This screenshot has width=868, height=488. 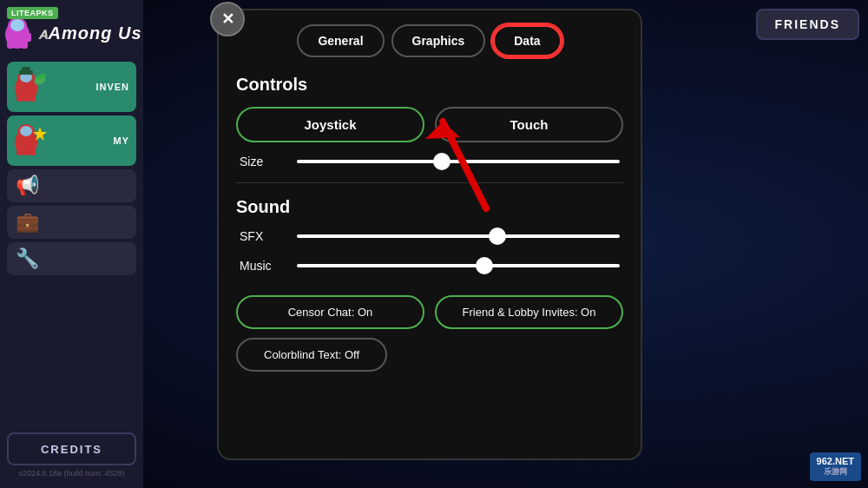 What do you see at coordinates (527, 41) in the screenshot?
I see `tab-data: Data` at bounding box center [527, 41].